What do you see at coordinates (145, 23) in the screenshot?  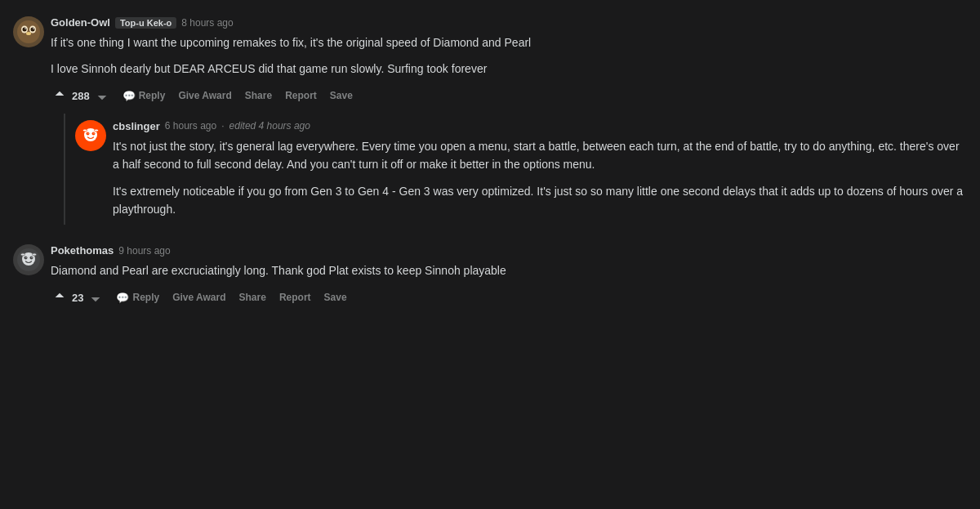 I see `user-flair: Top-u Kek-o` at bounding box center [145, 23].